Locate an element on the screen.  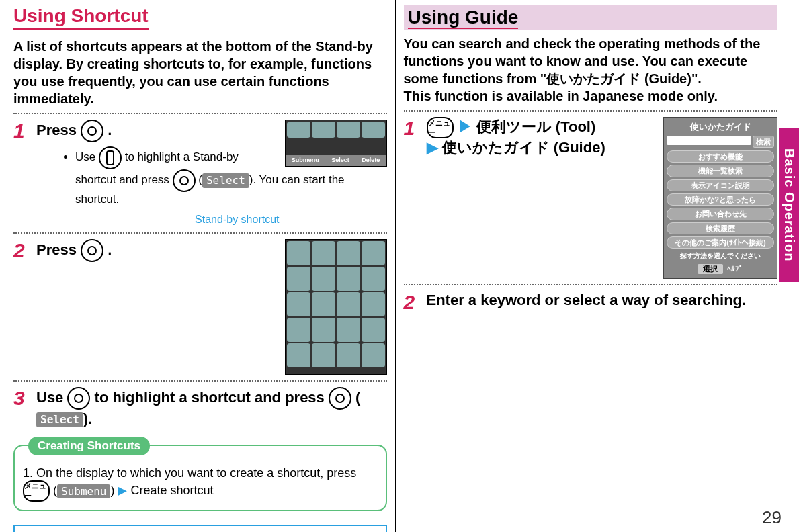
heading-using-shortcut: Using Shortcut is located at coordinates (81, 17).